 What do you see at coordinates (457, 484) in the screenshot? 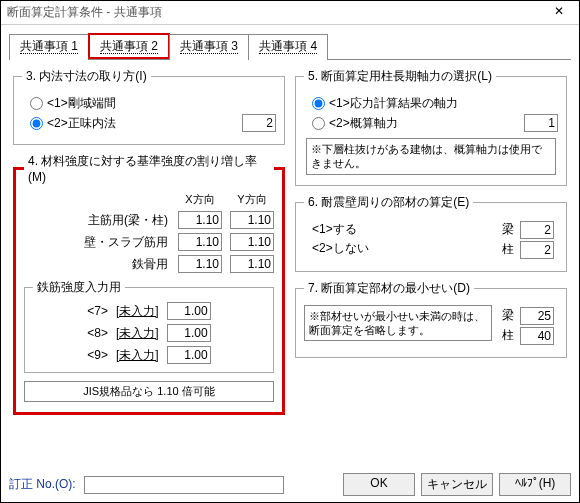
I see `cancel-button: キャンセル` at bounding box center [457, 484].